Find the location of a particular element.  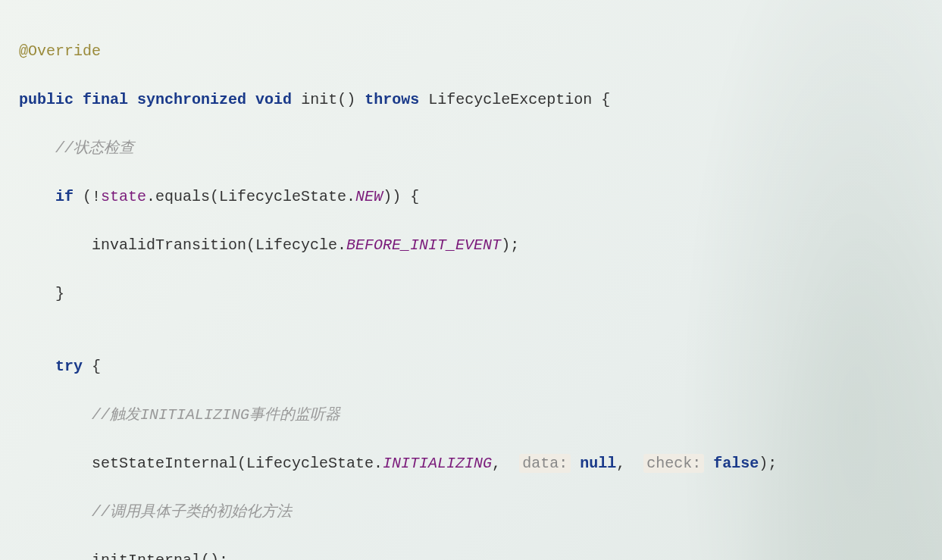

comment-initializing: //触发INITIALIZING事件的监听器 is located at coordinates (216, 415).